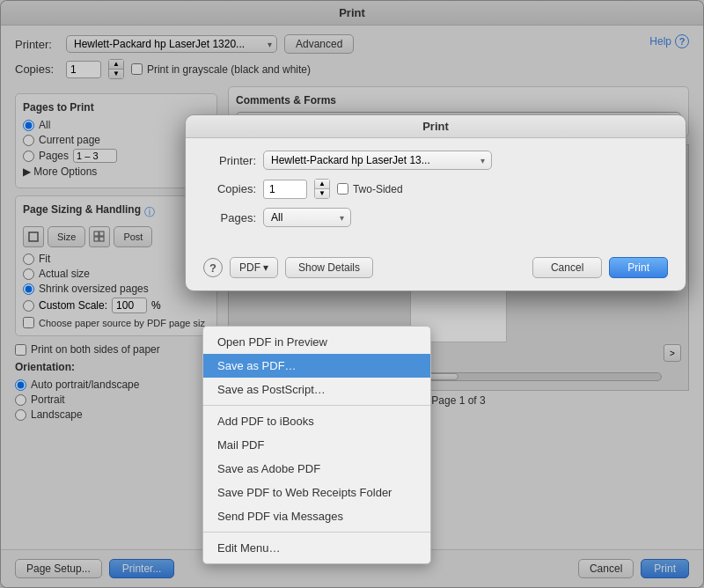  Describe the element at coordinates (322, 185) in the screenshot. I see `dialog-copies-up: ▲` at that location.